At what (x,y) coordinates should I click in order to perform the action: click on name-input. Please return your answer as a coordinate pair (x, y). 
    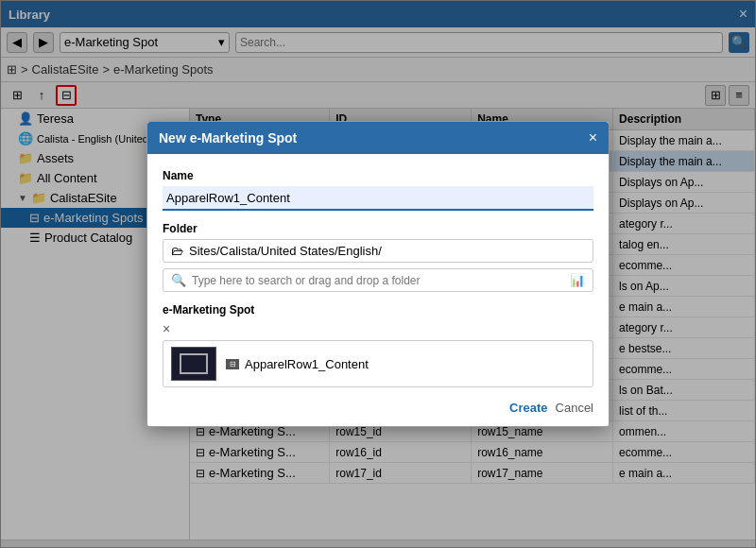
    Looking at the image, I should click on (378, 198).